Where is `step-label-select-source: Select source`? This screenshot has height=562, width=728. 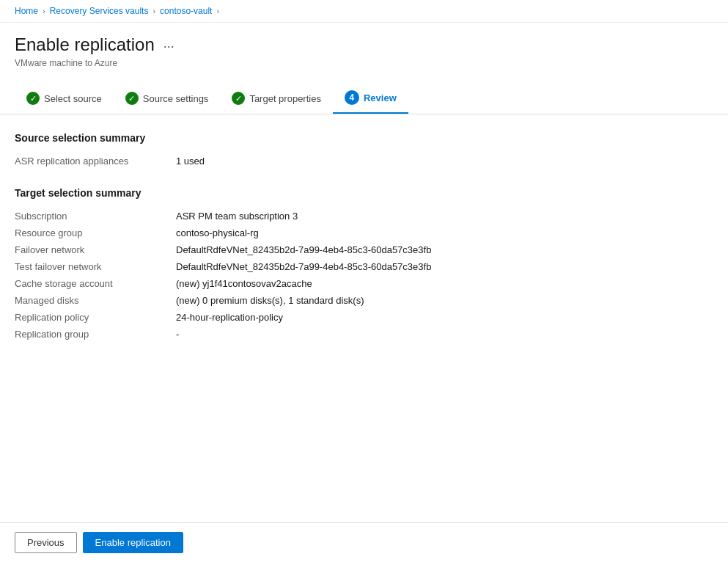
step-label-select-source: Select source is located at coordinates (73, 98).